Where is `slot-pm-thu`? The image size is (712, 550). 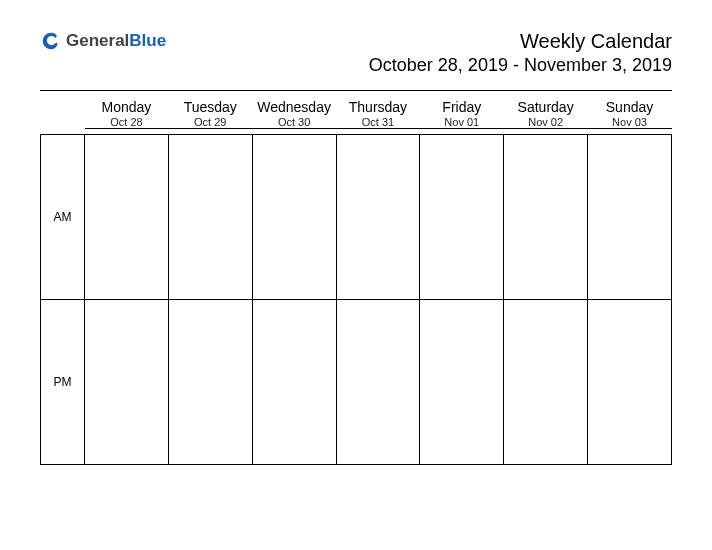 slot-pm-thu is located at coordinates (378, 382).